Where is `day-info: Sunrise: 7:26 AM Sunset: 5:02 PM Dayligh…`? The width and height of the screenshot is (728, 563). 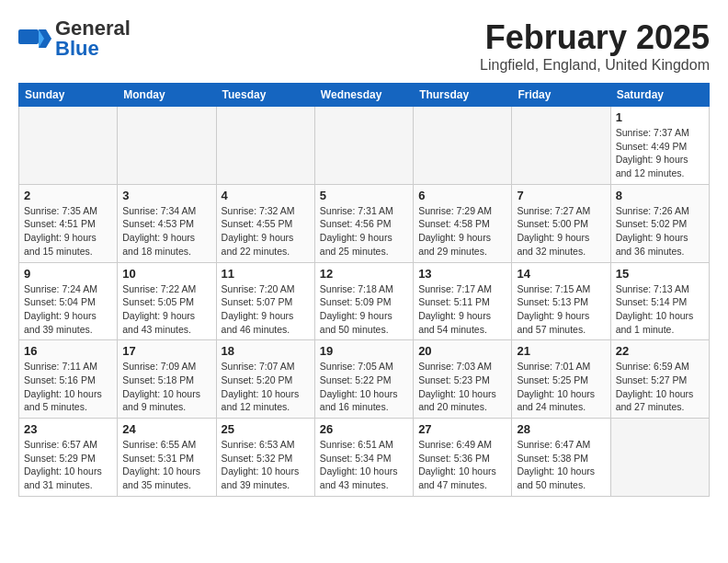
day-info: Sunrise: 7:26 AM Sunset: 5:02 PM Dayligh… is located at coordinates (660, 232).